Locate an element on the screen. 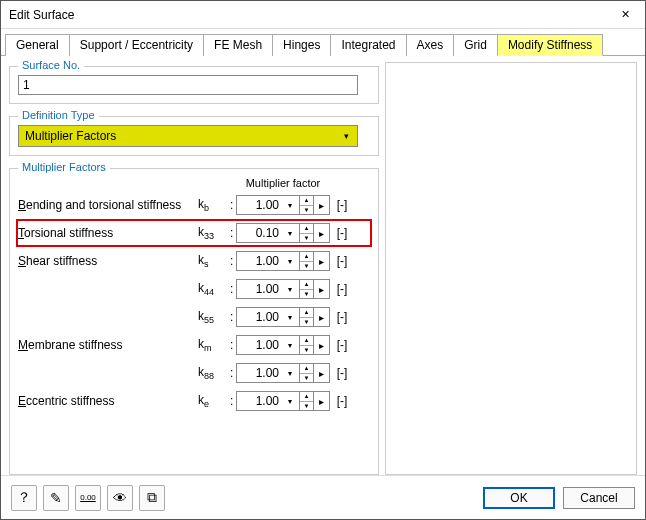 The width and height of the screenshot is (646, 520). factor-row: Bending and torsional stiffnesskb:1.00▾▲… is located at coordinates (194, 205).